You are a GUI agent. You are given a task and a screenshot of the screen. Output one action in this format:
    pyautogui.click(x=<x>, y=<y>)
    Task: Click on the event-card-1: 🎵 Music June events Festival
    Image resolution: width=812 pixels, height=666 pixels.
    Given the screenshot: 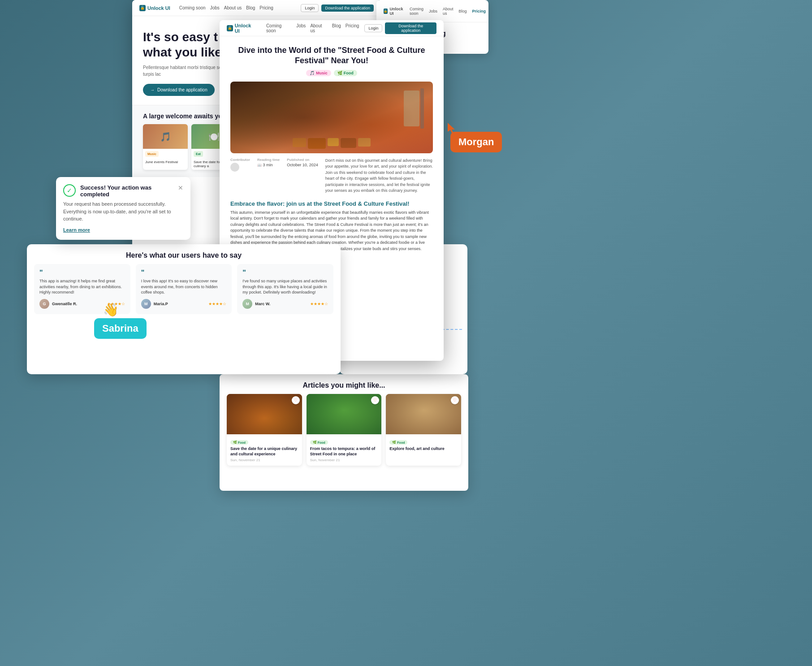 What is the action you would take?
    pyautogui.click(x=165, y=147)
    